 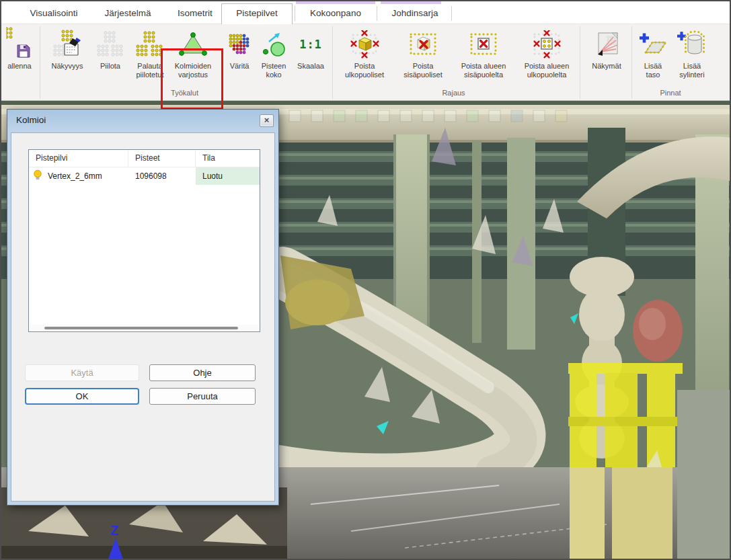 What do you see at coordinates (193, 57) in the screenshot?
I see `triangle-shading-button: Kolmioiden varjostus` at bounding box center [193, 57].